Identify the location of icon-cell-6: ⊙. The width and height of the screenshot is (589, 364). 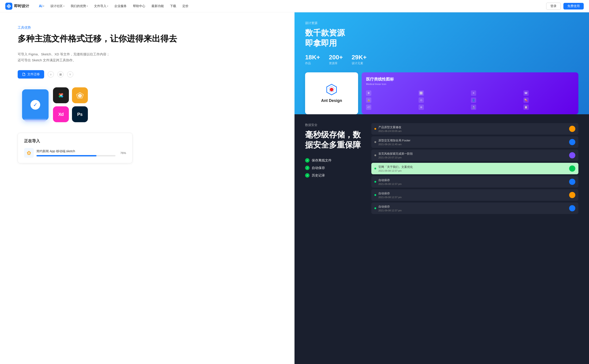
(421, 100).